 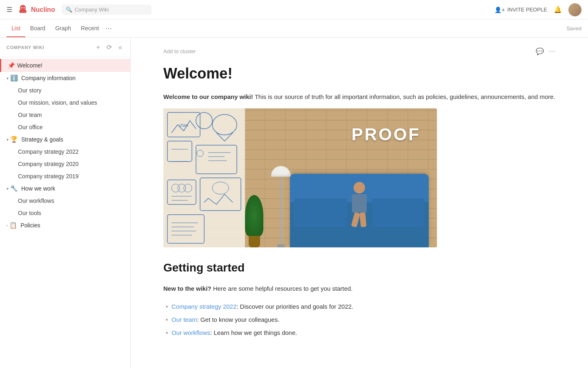 I want to click on sidebar-item-welcome: 📌 Welcome!, so click(x=65, y=65).